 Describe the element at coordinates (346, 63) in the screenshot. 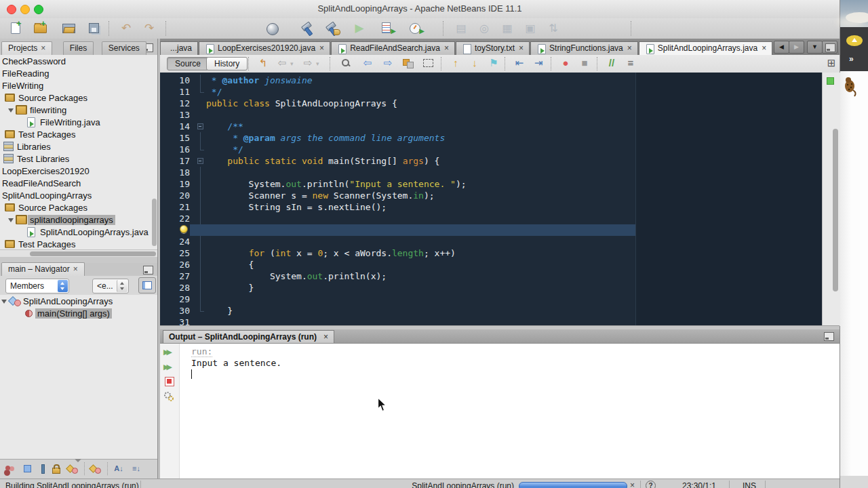

I see `find-icon` at that location.